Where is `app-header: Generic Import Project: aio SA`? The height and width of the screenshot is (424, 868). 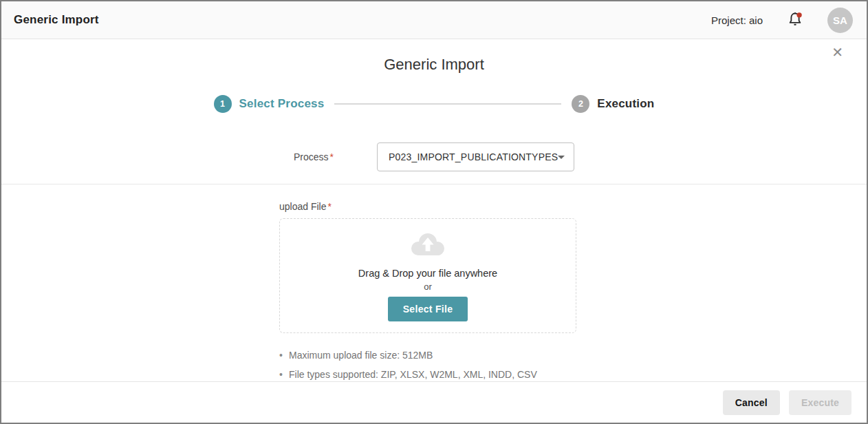 app-header: Generic Import Project: aio SA is located at coordinates (434, 21).